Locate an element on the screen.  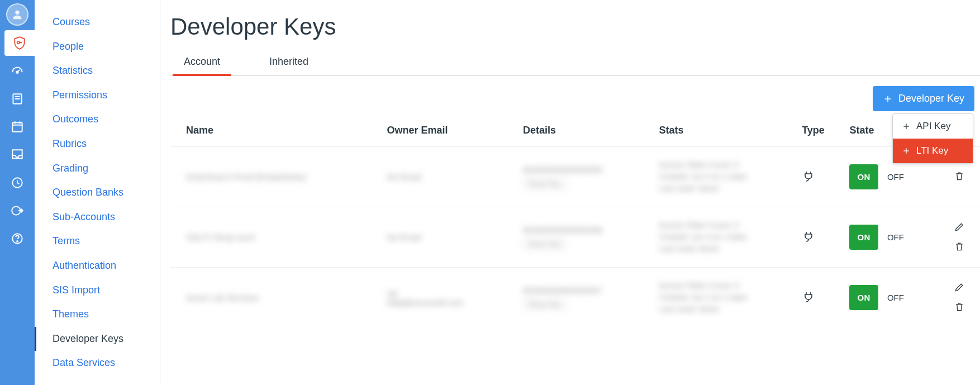
cell-details: 85340000000000309Show Key is located at coordinates (586, 177).